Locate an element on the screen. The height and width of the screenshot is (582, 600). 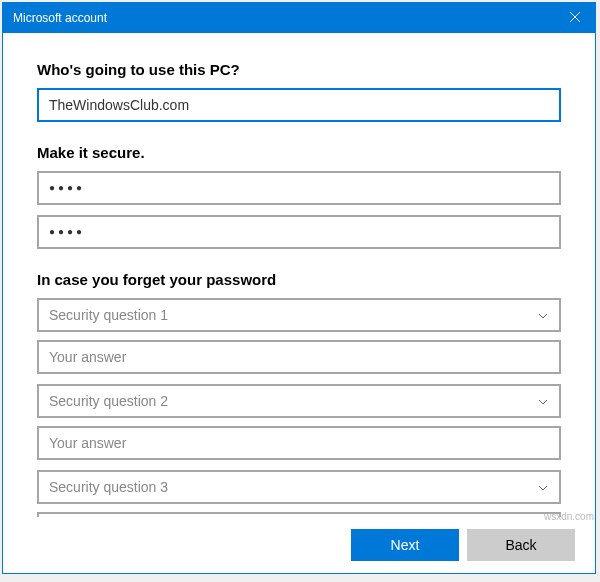
recovery-heading: In case you forget your password is located at coordinates (299, 280).